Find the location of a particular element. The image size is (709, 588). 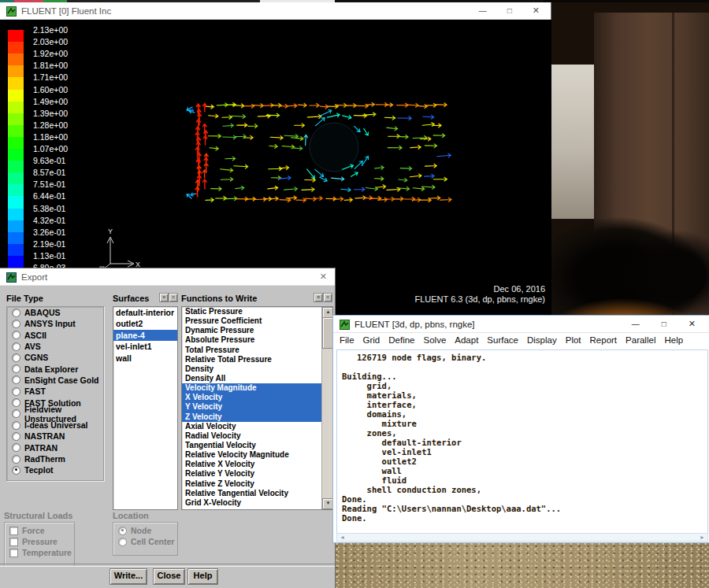

function-item: Axial Velocity is located at coordinates (252, 427).